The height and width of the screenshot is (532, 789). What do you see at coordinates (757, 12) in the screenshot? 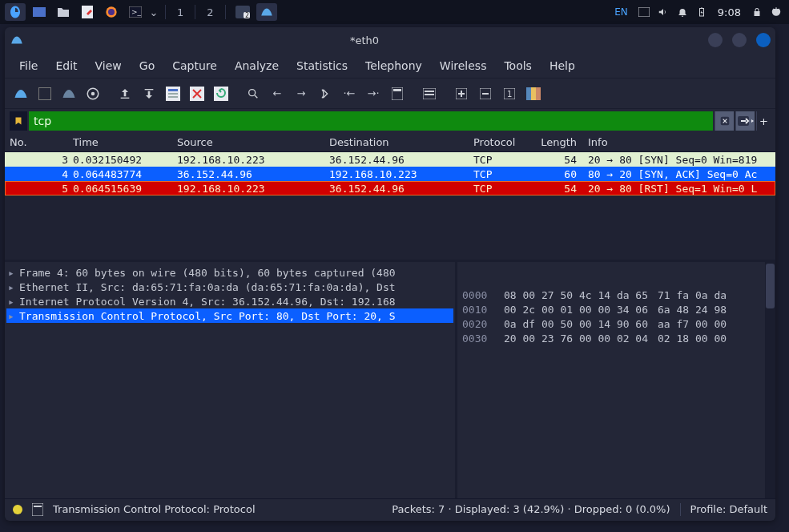
I see `lock-icon` at bounding box center [757, 12].